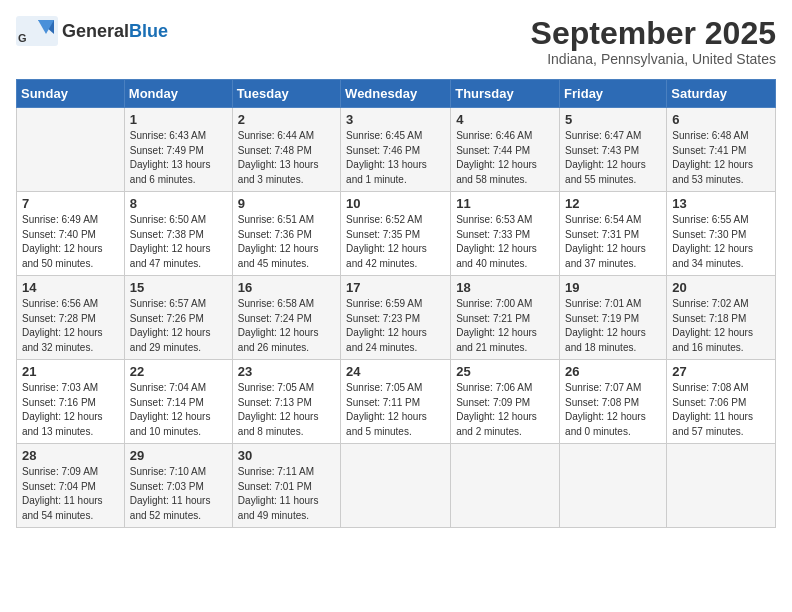 This screenshot has width=792, height=612. Describe the element at coordinates (614, 402) in the screenshot. I see `calendar-cell: 26Sunrise: 7:07 AMSunset: 7:08 PMDayligh…` at that location.